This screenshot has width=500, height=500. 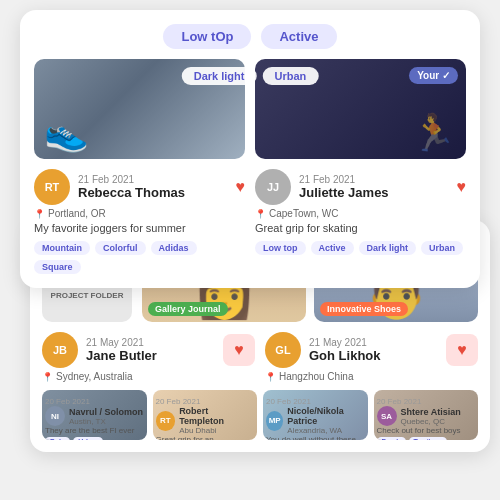 What do you see at coordinates (55, 416) in the screenshot?
I see `mini-avatar-1: NI` at bounding box center [55, 416].